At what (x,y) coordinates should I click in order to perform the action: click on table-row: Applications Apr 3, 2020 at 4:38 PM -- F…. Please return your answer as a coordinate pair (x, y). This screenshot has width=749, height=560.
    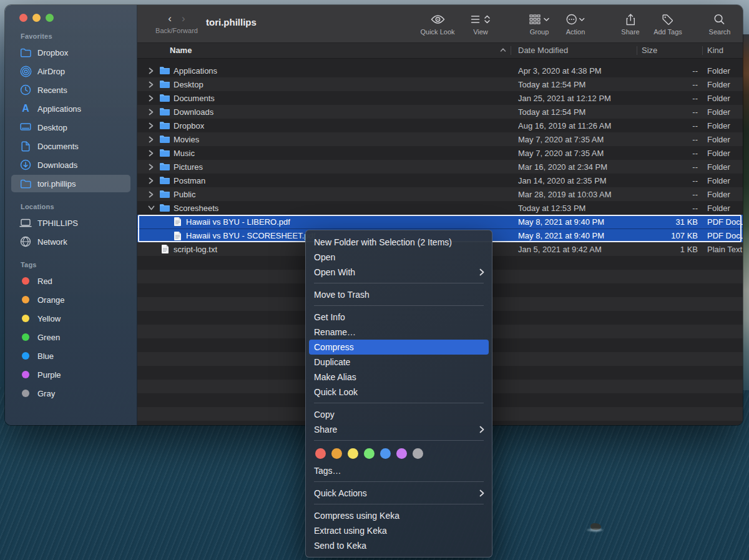
    Looking at the image, I should click on (440, 71).